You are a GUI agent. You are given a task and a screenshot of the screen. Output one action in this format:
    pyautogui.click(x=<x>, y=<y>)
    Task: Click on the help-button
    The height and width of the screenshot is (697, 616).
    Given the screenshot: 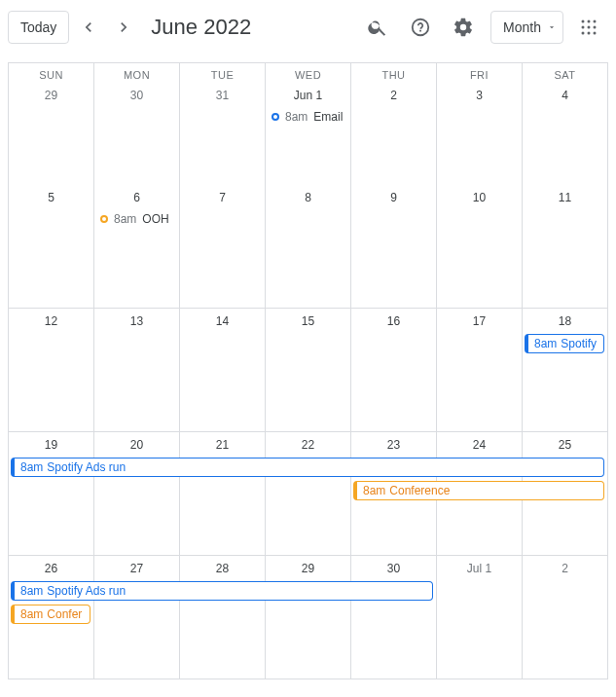 What is the action you would take?
    pyautogui.click(x=420, y=27)
    